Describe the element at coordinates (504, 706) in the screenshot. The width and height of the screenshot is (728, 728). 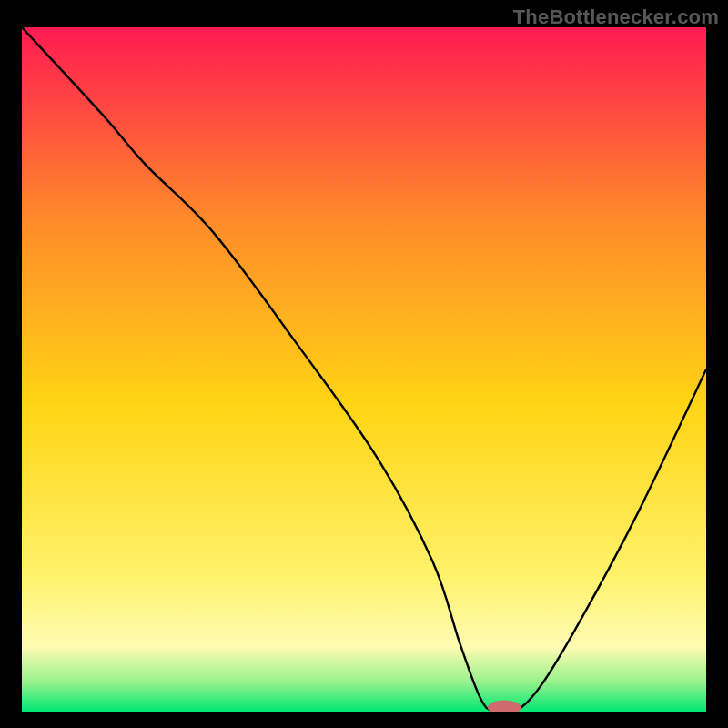
I see `min-marker` at that location.